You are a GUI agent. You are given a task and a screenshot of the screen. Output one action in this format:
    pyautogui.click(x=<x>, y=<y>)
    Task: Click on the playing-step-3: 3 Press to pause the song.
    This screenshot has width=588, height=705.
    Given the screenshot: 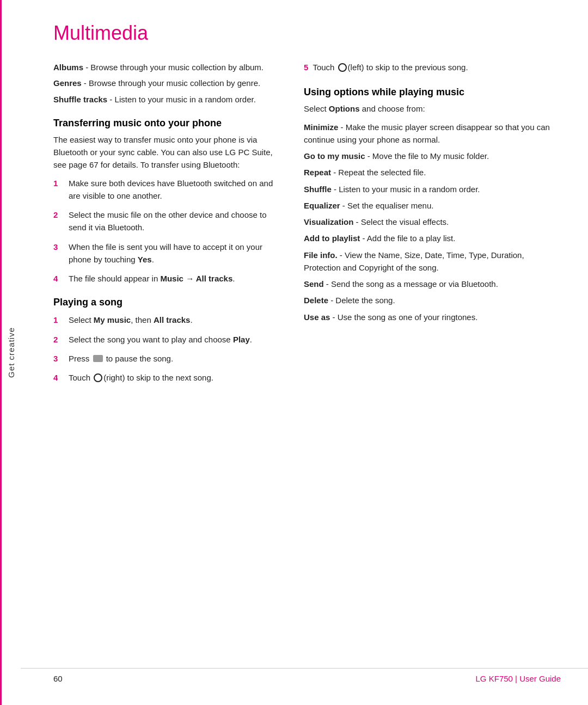 What is the action you would take?
    pyautogui.click(x=165, y=358)
    